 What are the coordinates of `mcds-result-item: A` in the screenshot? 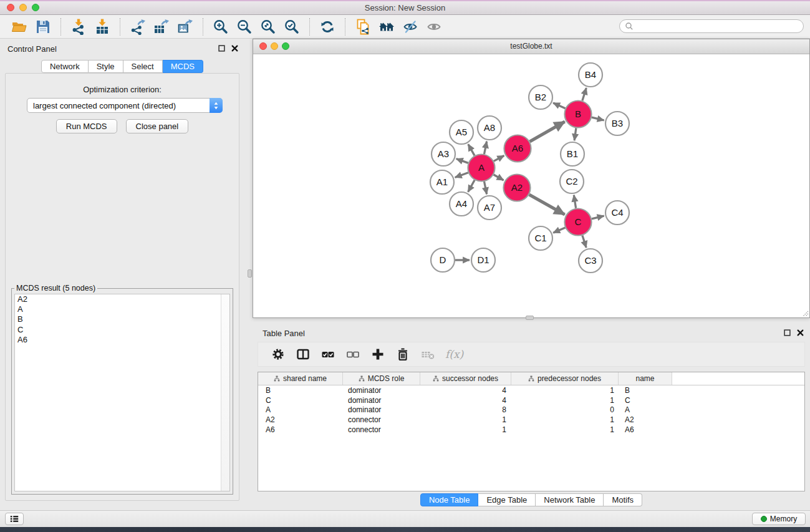 It's located at (122, 309).